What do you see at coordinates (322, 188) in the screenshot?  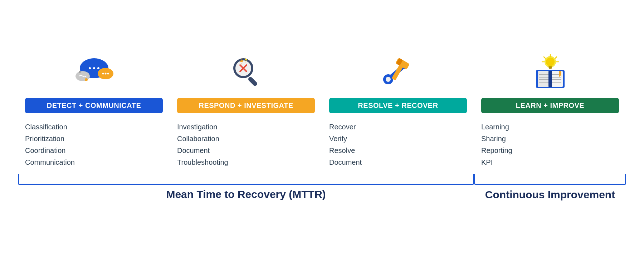 I see `bottom-section: Mean Time to Recovery (MTTR) Continuous …` at bounding box center [322, 188].